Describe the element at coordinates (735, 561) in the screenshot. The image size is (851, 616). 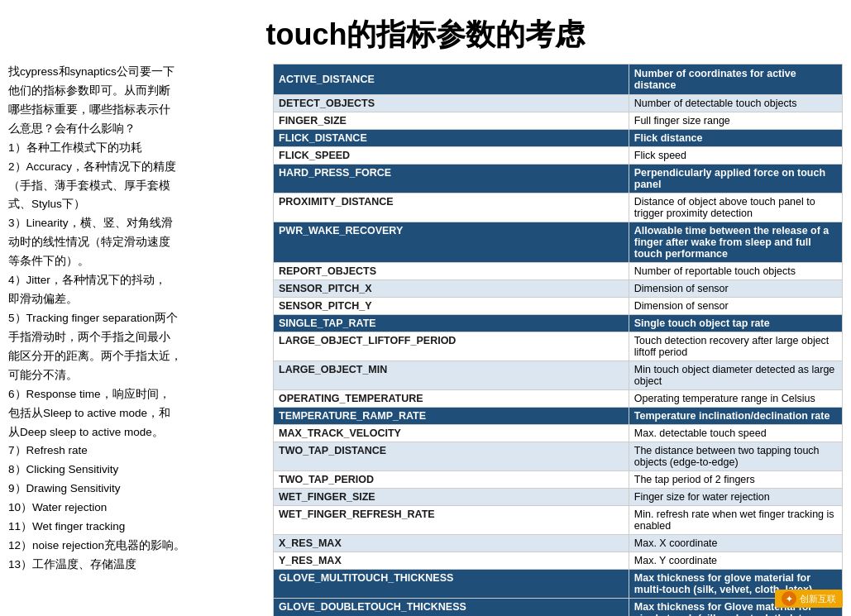
I see `param-desc: Max. Y coordinate` at that location.